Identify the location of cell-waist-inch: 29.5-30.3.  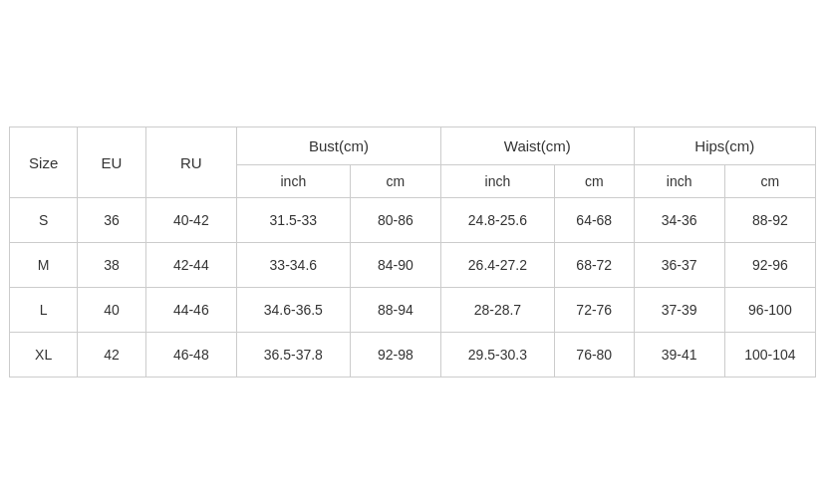
(497, 355).